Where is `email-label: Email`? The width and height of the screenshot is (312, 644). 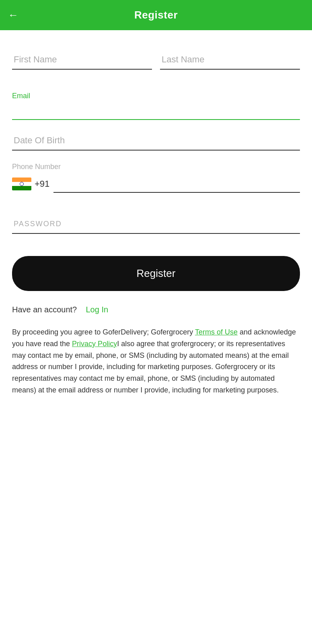 email-label: Email is located at coordinates (156, 96).